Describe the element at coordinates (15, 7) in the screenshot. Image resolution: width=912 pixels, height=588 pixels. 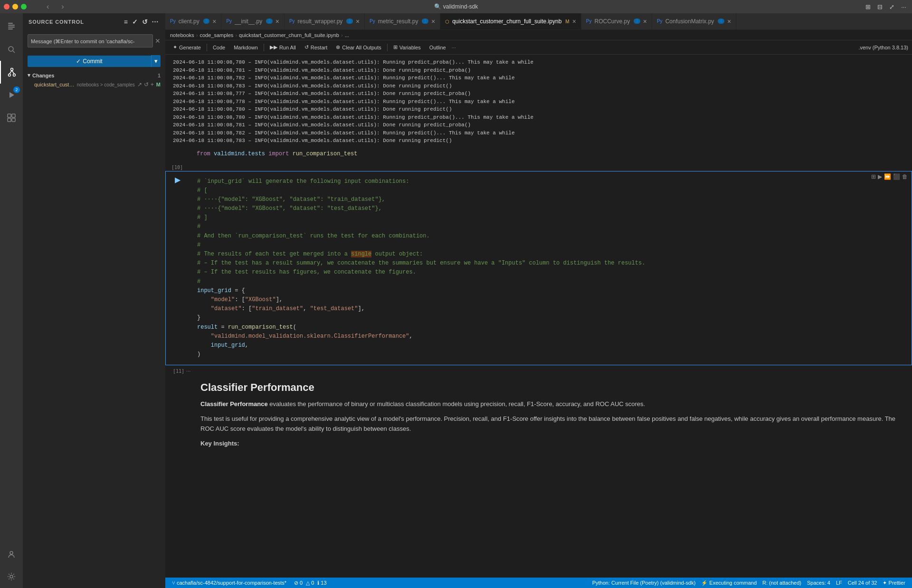
I see `minimize-button` at that location.